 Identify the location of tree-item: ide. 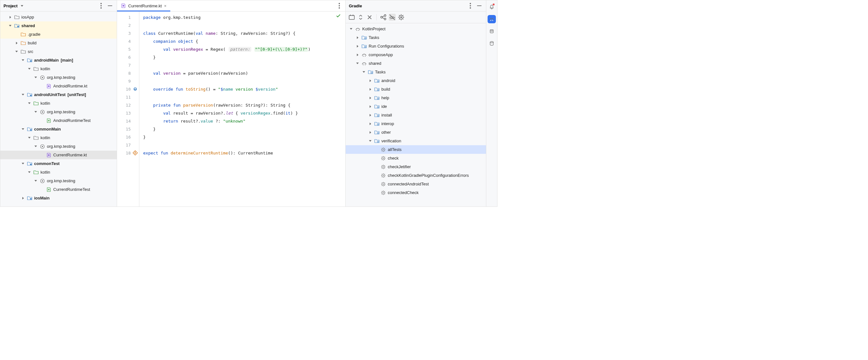
(416, 107).